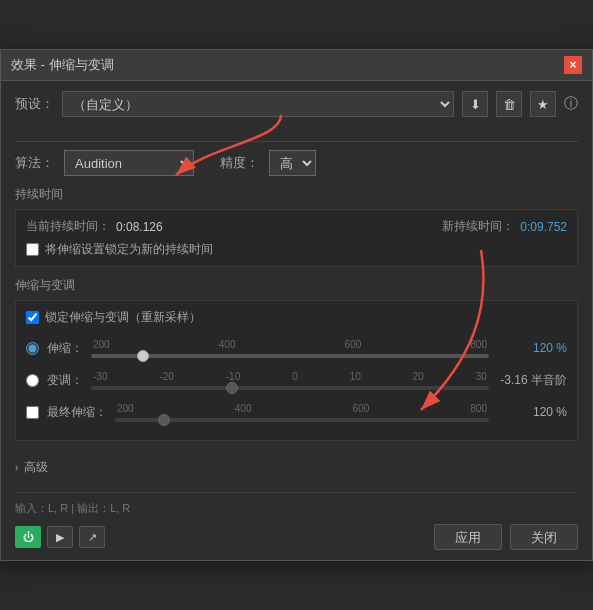 This screenshot has width=593, height=610. What do you see at coordinates (36, 468) in the screenshot?
I see `advanced-label: 高级` at bounding box center [36, 468].